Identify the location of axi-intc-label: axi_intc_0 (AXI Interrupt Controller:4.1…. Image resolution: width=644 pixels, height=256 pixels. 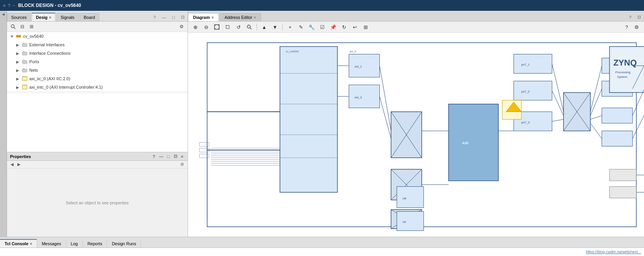
(66, 87).